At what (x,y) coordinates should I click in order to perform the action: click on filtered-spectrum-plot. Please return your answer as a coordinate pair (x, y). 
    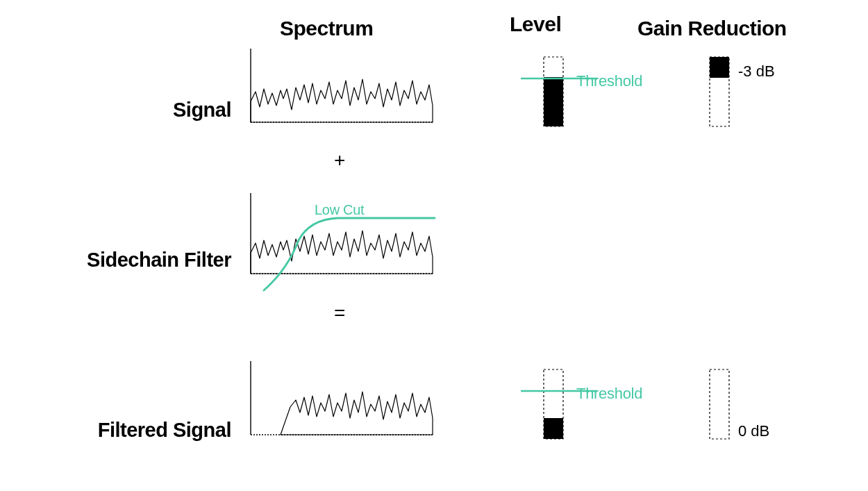
    Looking at the image, I should click on (342, 402).